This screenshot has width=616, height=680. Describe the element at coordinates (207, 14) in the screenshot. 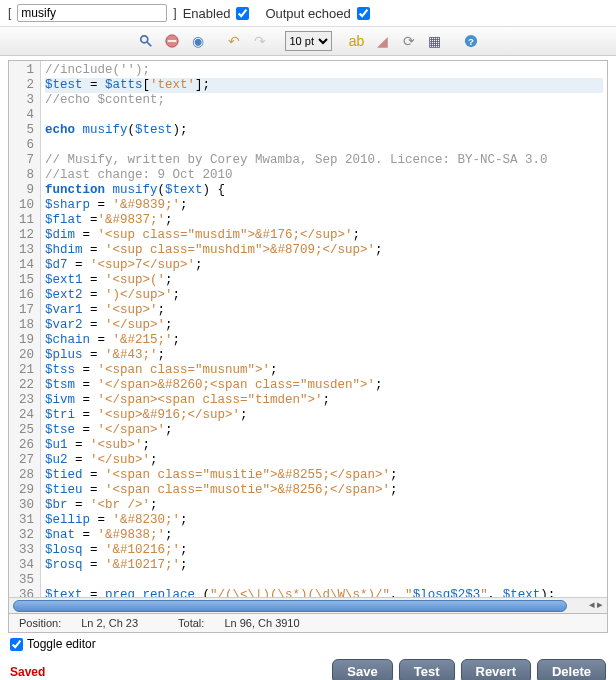

I see `enabled-label: Enabled` at that location.